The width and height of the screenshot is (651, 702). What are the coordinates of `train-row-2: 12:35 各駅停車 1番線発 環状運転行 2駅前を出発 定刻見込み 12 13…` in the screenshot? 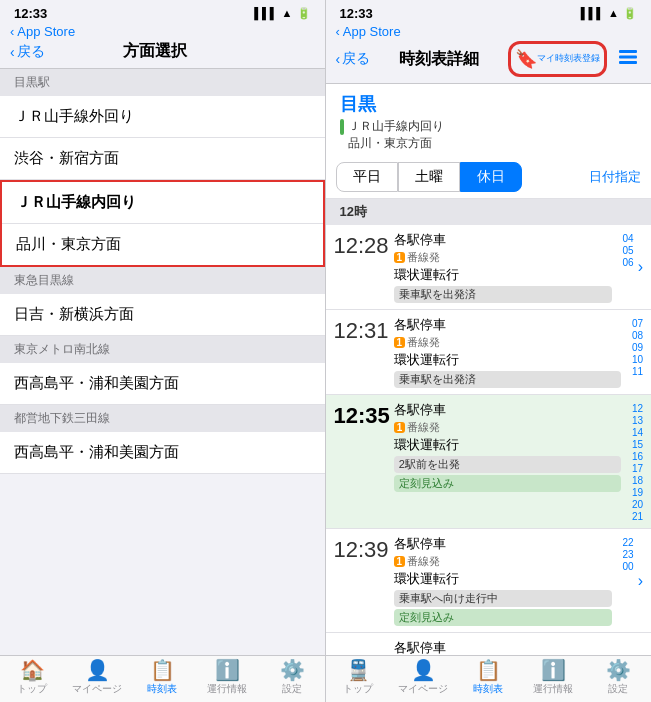 It's located at (489, 462).